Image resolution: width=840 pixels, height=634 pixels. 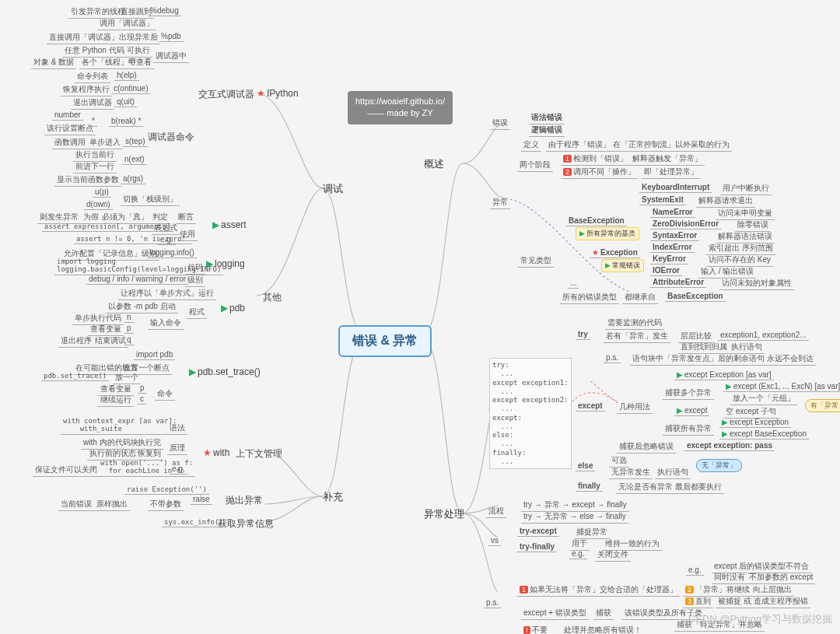 What do you see at coordinates (724, 375) in the screenshot?
I see `leaf: ▶except Exception [as var]` at bounding box center [724, 375].